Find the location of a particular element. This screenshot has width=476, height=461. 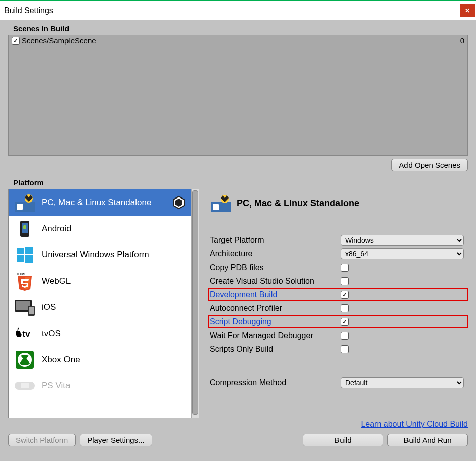

psvita-icon is located at coordinates (25, 386).